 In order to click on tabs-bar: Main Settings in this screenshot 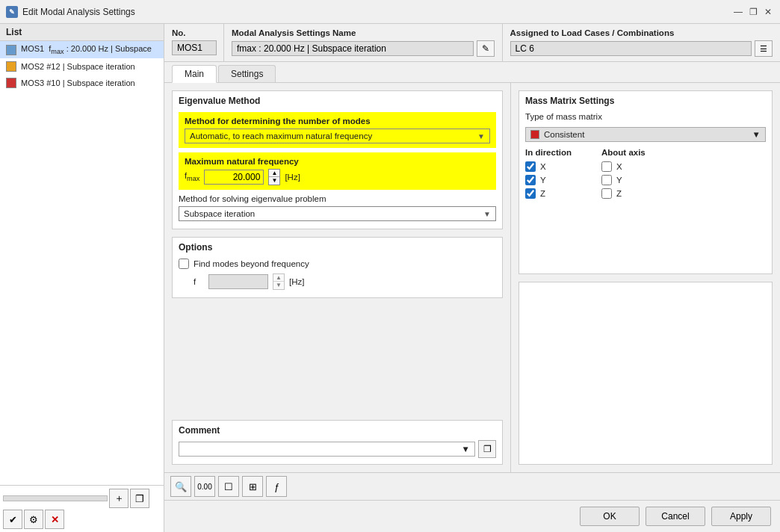, I will do `click(472, 72)`.